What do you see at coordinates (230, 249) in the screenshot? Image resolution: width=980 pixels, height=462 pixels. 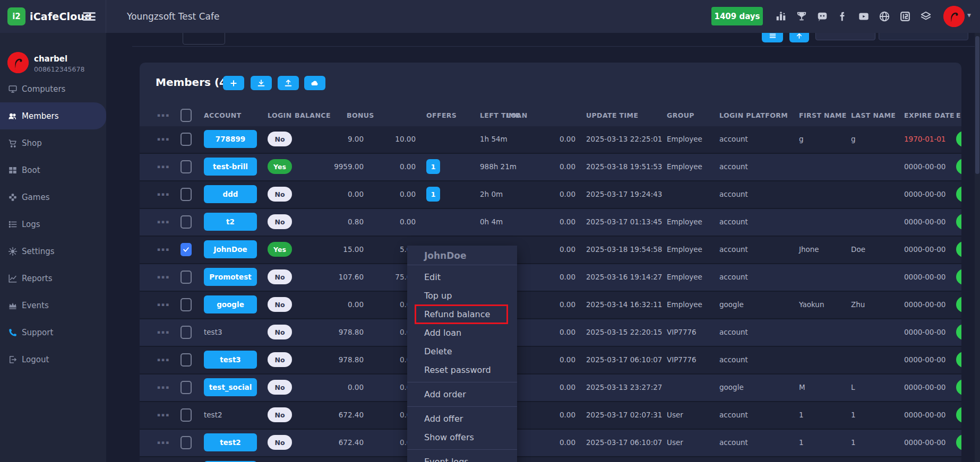 I see `account-button: JohnDoe` at bounding box center [230, 249].